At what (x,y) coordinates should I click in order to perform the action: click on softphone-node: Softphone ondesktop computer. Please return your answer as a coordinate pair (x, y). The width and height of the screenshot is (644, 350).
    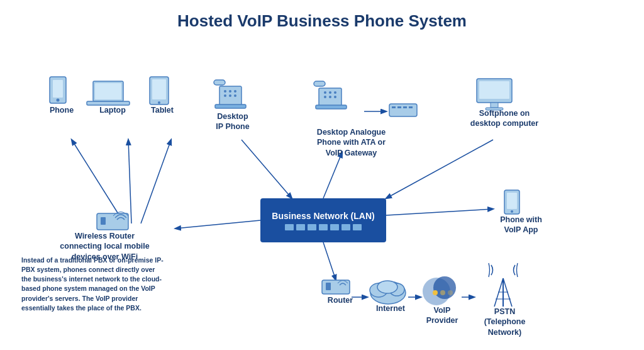
    Looking at the image, I should click on (504, 118).